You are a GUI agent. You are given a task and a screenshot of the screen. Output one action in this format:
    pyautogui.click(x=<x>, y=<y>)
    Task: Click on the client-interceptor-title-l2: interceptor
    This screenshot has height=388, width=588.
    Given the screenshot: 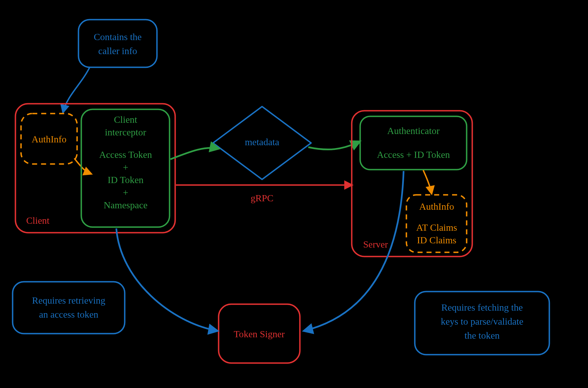 What is the action you would take?
    pyautogui.click(x=126, y=132)
    